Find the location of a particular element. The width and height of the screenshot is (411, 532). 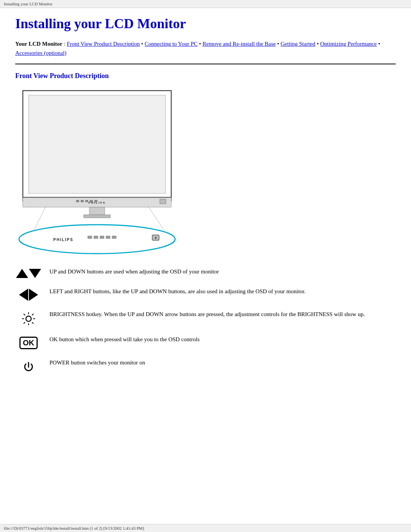

nav-link-remove: Remove and Re-install the Base is located at coordinates (239, 44).